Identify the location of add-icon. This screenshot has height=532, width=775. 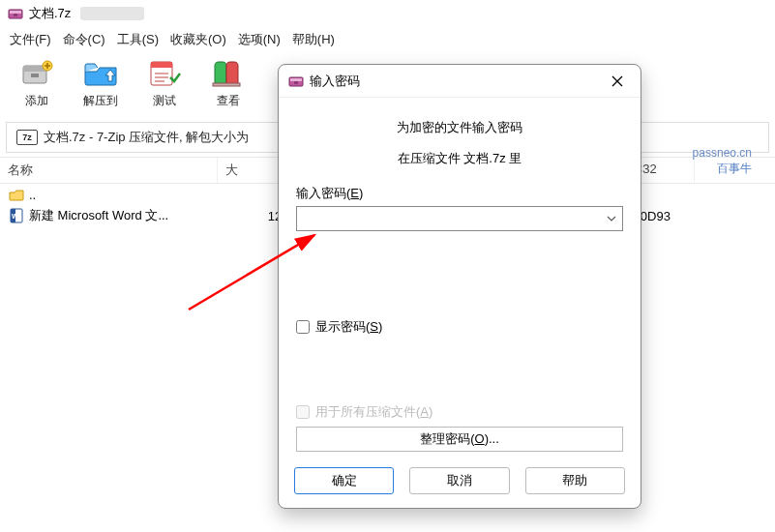
(37, 74).